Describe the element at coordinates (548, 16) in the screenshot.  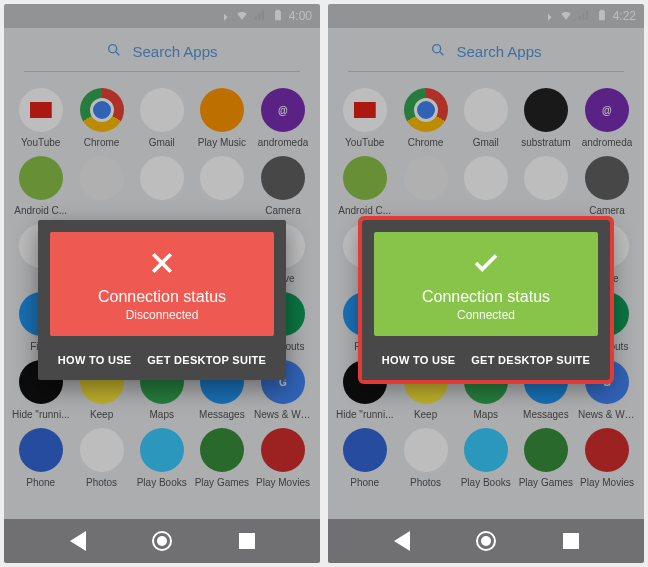
I see `bluetooth-icon` at that location.